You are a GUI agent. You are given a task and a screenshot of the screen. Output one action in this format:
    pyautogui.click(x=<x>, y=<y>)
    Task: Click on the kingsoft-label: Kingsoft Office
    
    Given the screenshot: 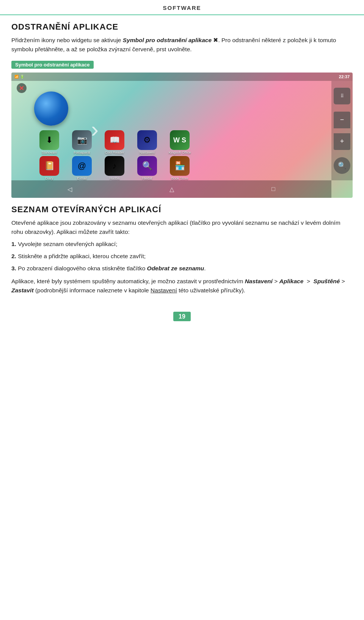 What is the action you would take?
    pyautogui.click(x=180, y=153)
    